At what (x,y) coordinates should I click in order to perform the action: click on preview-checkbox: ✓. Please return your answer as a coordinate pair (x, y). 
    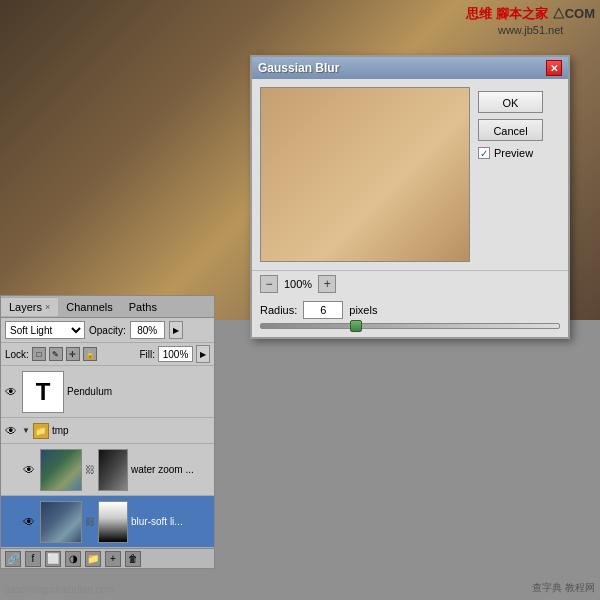
    Looking at the image, I should click on (484, 153).